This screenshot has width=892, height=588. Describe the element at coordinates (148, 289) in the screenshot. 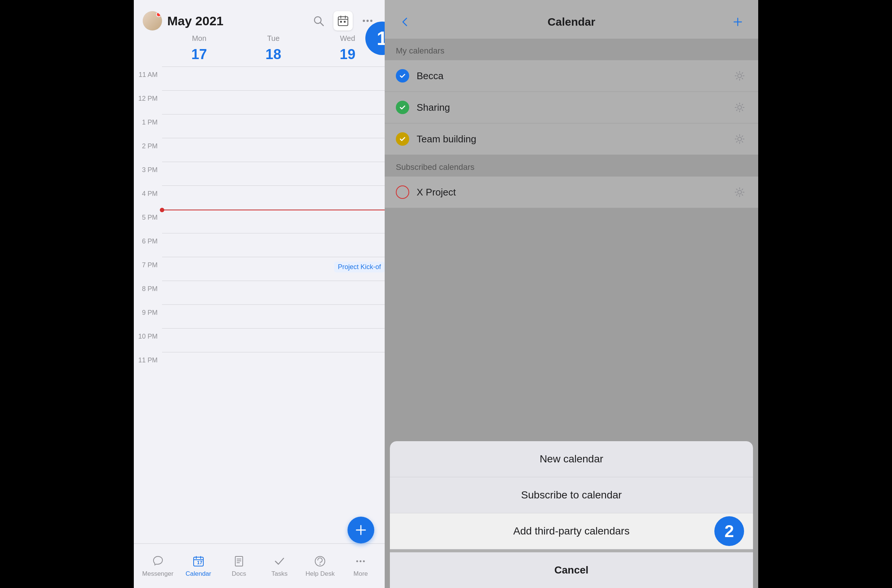

I see `time-label-8pm: 8 PM` at that location.